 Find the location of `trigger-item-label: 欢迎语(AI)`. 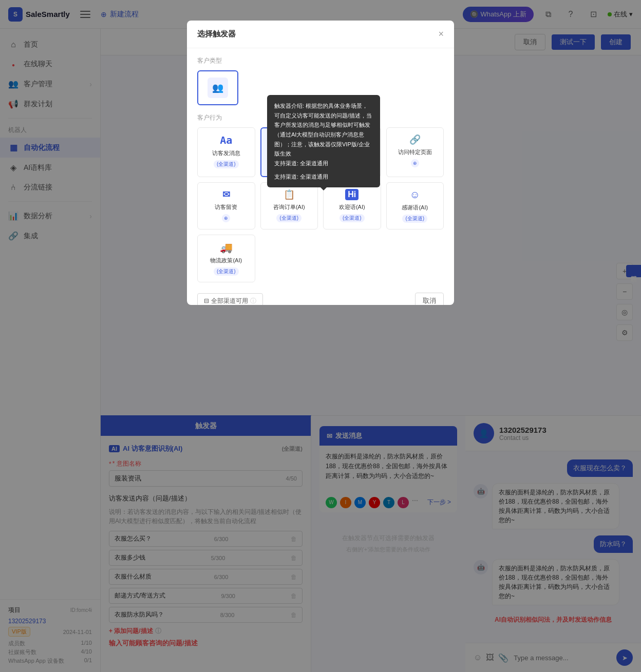

trigger-item-label: 欢迎语(AI) is located at coordinates (352, 207).